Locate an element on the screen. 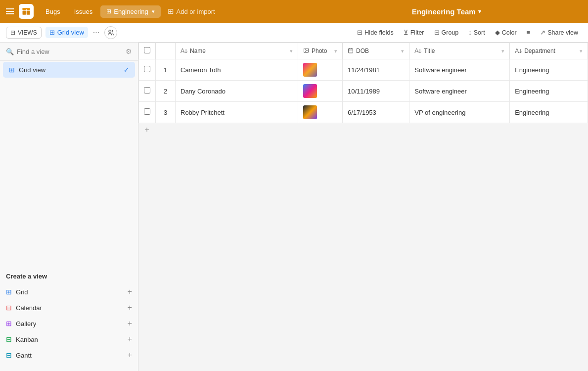  tab-bugs: Bugs is located at coordinates (53, 12).